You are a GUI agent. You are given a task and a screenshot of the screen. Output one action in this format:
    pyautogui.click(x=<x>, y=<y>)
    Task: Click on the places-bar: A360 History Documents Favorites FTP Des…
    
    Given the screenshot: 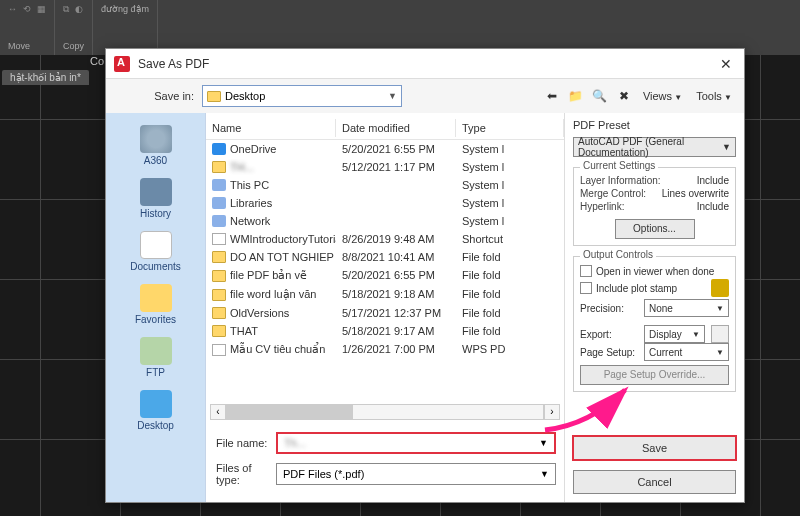 What is the action you would take?
    pyautogui.click(x=156, y=308)
    